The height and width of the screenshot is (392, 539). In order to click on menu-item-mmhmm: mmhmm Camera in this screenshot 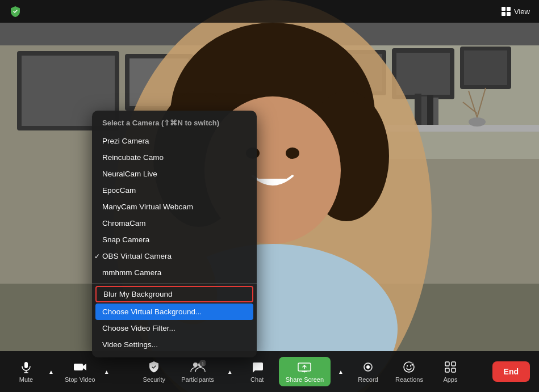, I will do `click(174, 272)`.